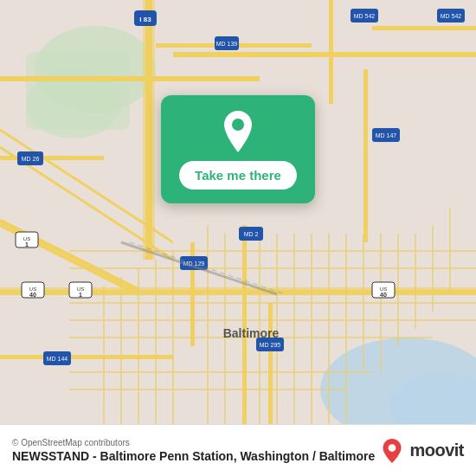 This screenshot has width=476, height=476. Describe the element at coordinates (238, 132) in the screenshot. I see `location-pin-icon` at that location.